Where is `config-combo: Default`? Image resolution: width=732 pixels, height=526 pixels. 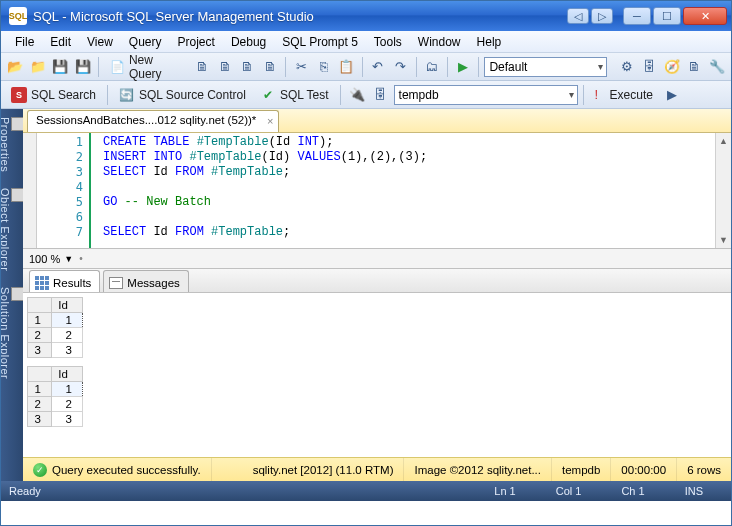 config-combo: Default is located at coordinates (546, 67).